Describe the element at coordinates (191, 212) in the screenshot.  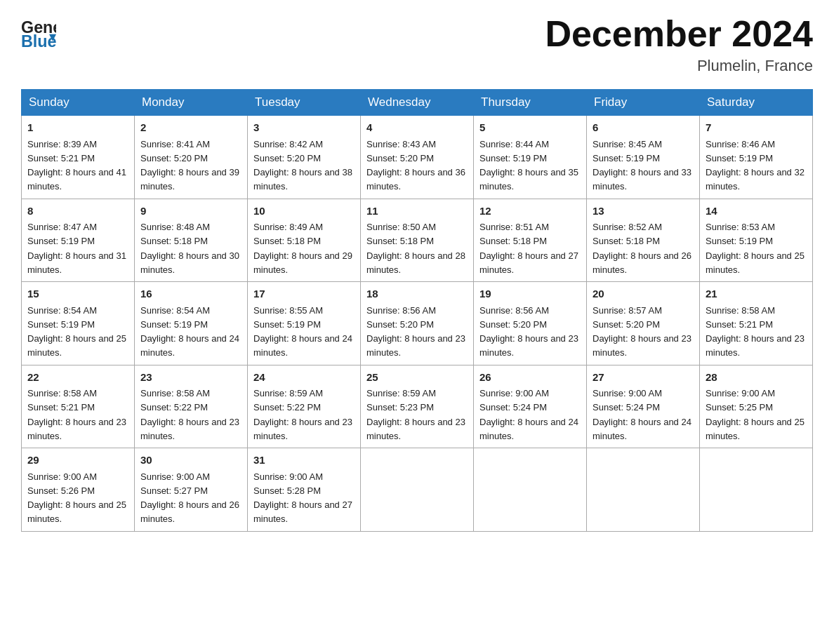
I see `day-number: 9` at that location.